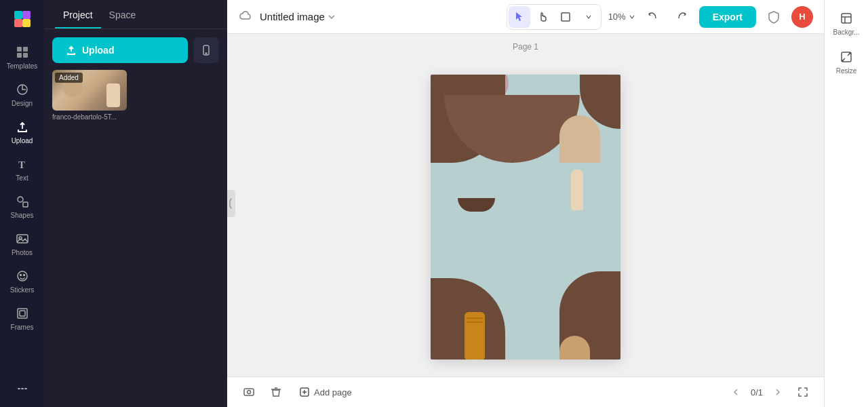  Describe the element at coordinates (653, 17) in the screenshot. I see `undo-button` at that location.